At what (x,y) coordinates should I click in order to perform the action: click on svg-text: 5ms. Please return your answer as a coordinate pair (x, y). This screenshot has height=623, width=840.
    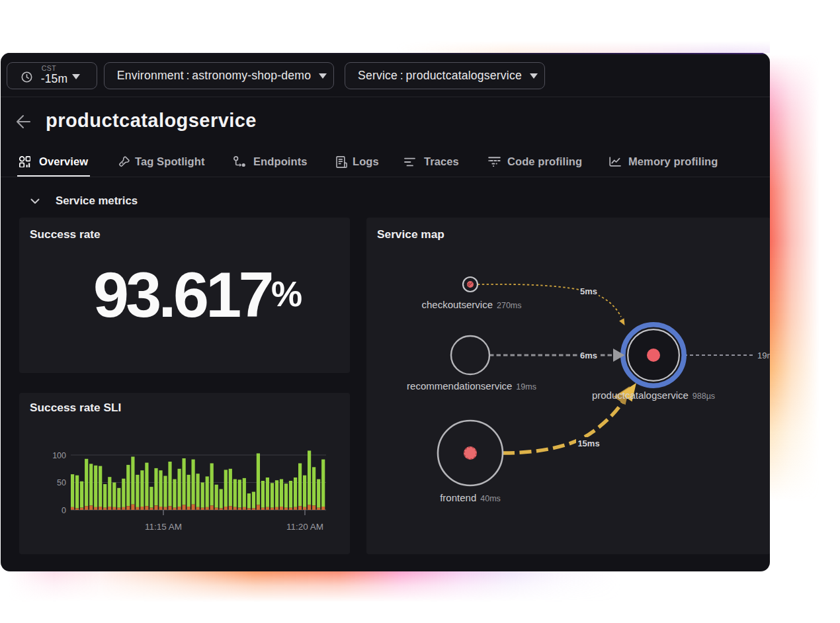
    Looking at the image, I should click on (589, 291).